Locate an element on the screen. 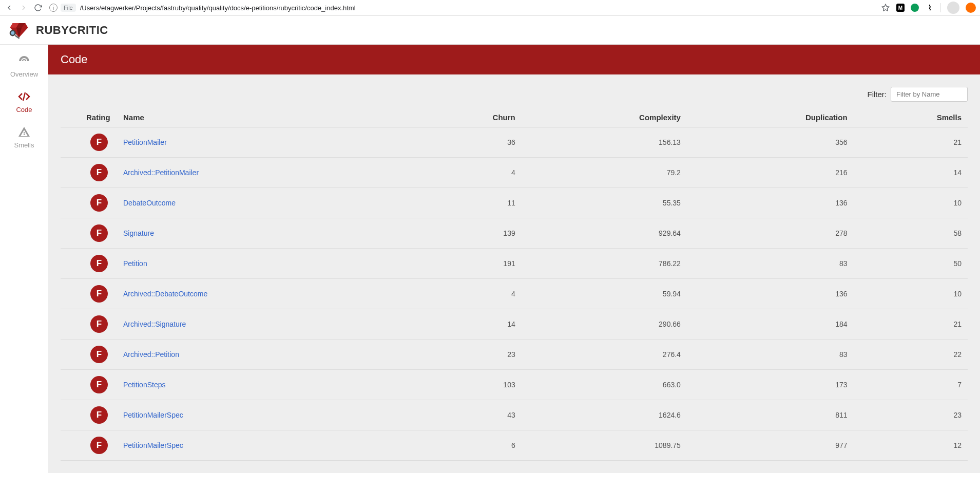  app-header: RUBYCRITIC is located at coordinates (490, 30).